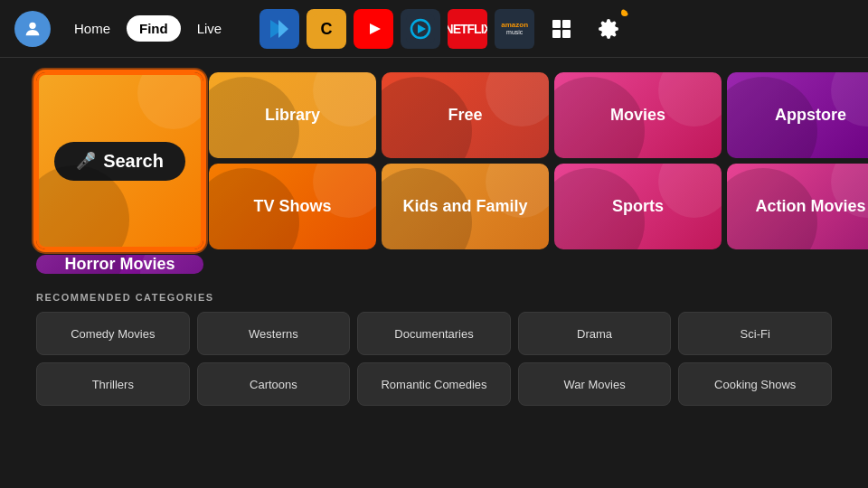 The image size is (868, 488). Describe the element at coordinates (327, 29) in the screenshot. I see `svg-text: C` at that location.